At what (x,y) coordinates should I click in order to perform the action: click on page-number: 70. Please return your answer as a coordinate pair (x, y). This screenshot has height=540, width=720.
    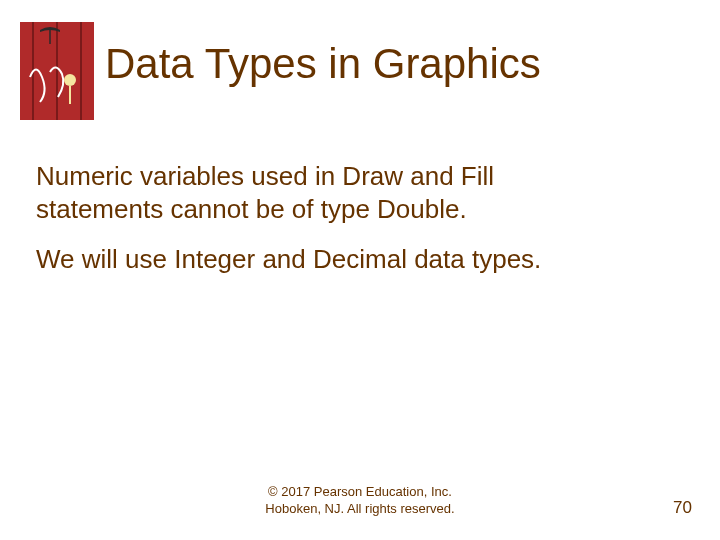
    Looking at the image, I should click on (682, 508).